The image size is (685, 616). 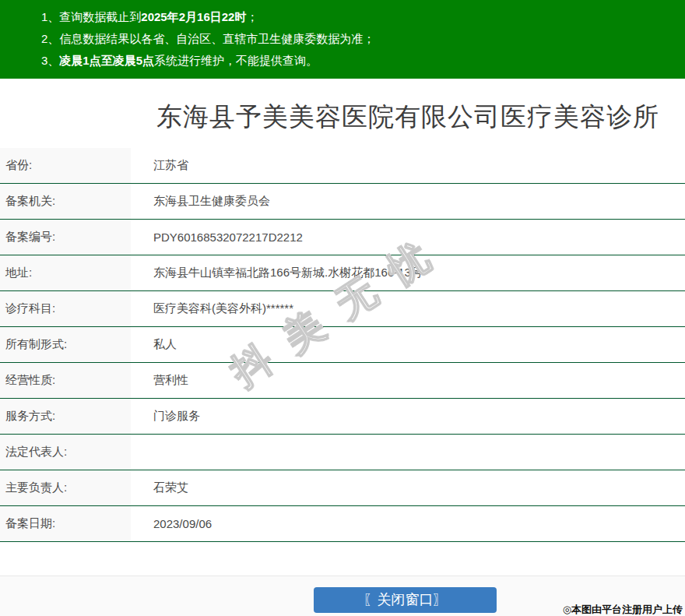 What do you see at coordinates (65, 523) in the screenshot?
I see `field-label: 备案日期:` at bounding box center [65, 523].